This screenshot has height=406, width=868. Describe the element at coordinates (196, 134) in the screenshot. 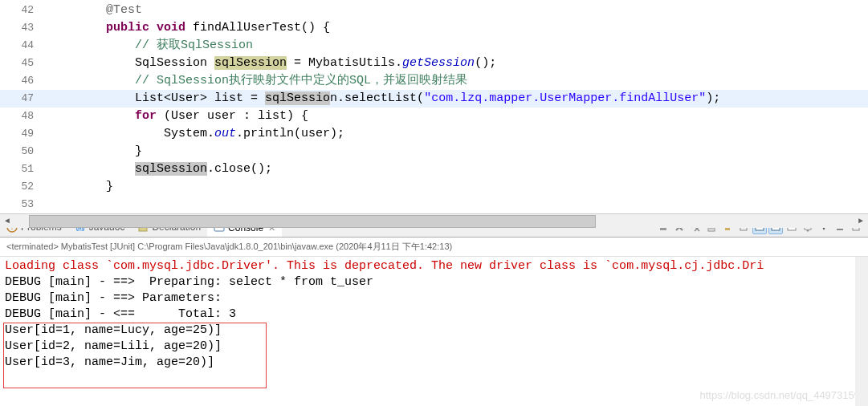

I see `code-content: System.out.println(user);` at that location.